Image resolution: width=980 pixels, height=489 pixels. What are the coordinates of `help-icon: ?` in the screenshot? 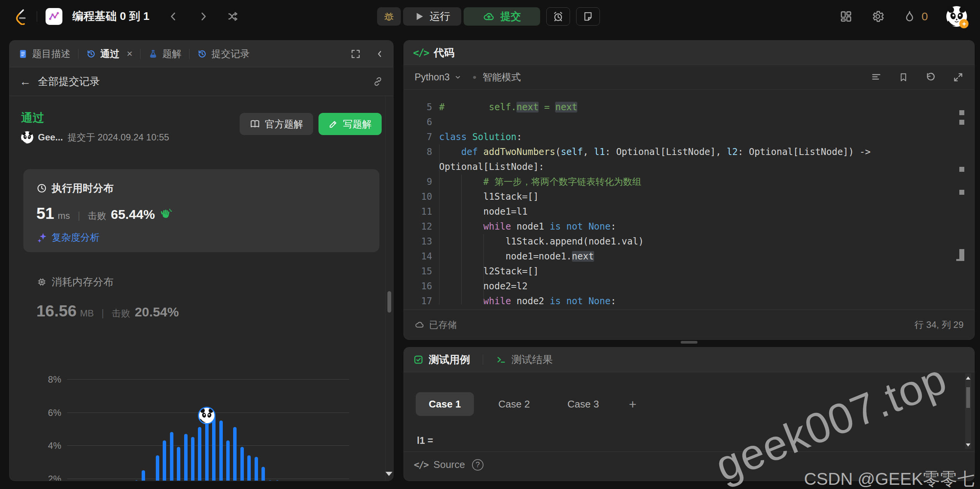 It's located at (478, 465).